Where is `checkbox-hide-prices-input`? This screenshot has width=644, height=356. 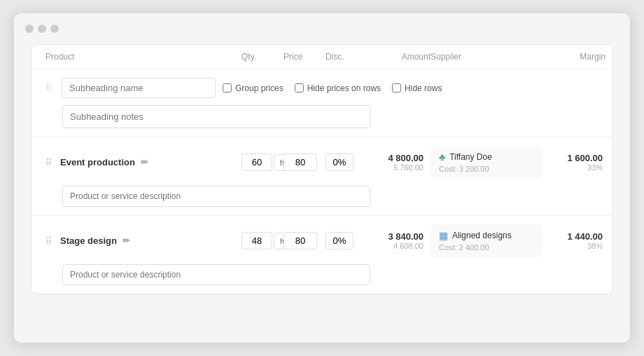 checkbox-hide-prices-input is located at coordinates (300, 88).